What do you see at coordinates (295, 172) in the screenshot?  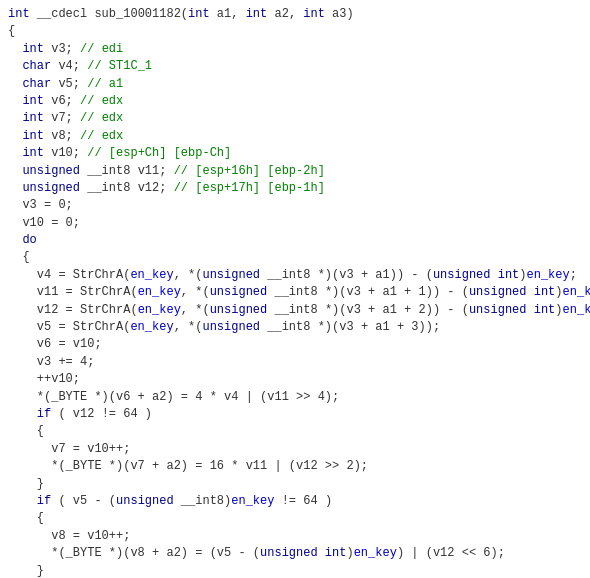 I see `code-line: unsigned __int8 v11; // [esp+16h] [ebp-2…` at bounding box center [295, 172].